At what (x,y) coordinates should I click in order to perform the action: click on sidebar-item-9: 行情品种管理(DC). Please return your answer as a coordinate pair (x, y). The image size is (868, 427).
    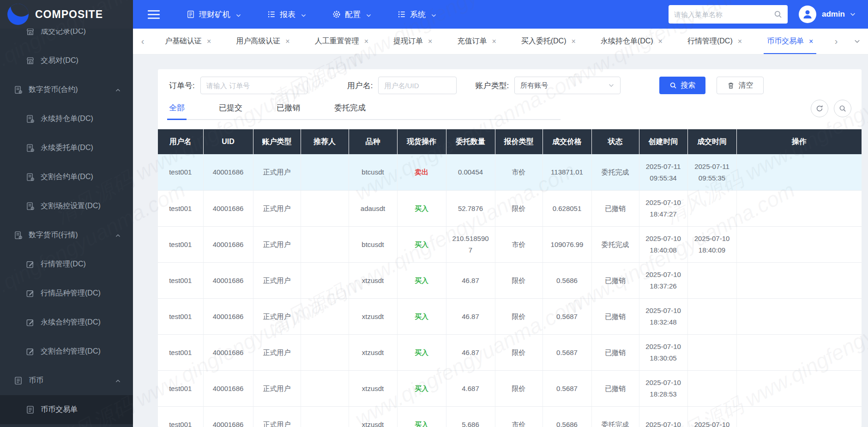
    Looking at the image, I should click on (66, 294).